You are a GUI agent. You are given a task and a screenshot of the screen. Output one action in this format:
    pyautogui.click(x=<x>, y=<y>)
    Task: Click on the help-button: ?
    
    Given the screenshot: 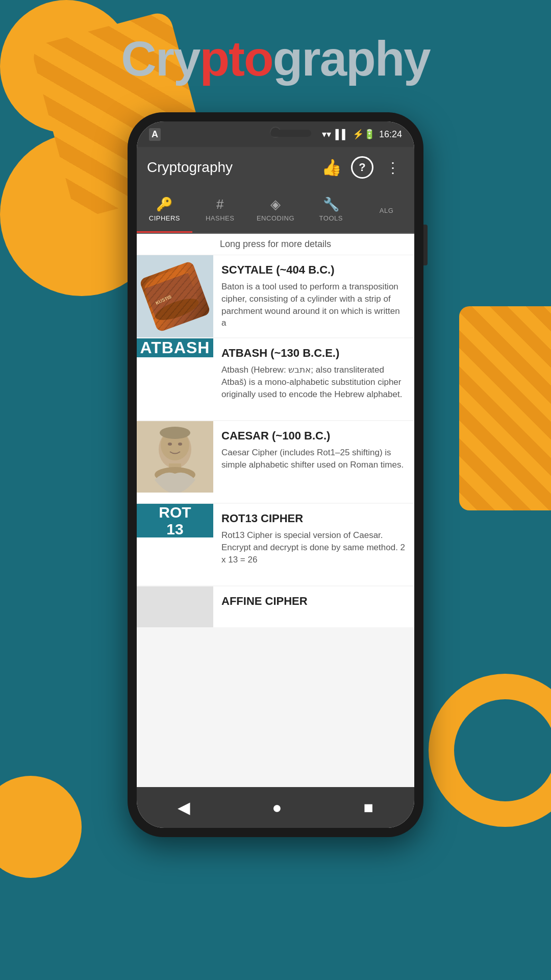 What is the action you would take?
    pyautogui.click(x=362, y=167)
    